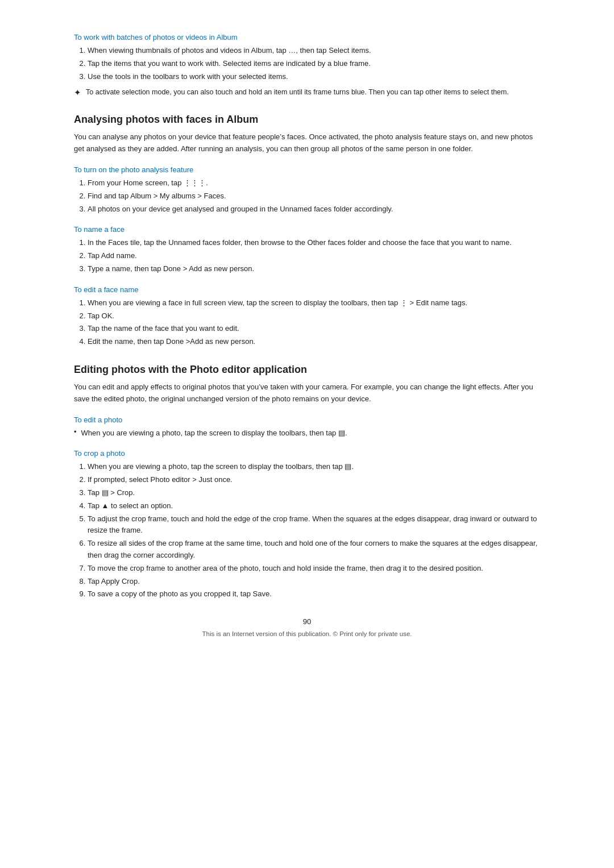  What do you see at coordinates (314, 197) in the screenshot?
I see `list-item: Find and tap Album > My albums > Faces.` at bounding box center [314, 197].